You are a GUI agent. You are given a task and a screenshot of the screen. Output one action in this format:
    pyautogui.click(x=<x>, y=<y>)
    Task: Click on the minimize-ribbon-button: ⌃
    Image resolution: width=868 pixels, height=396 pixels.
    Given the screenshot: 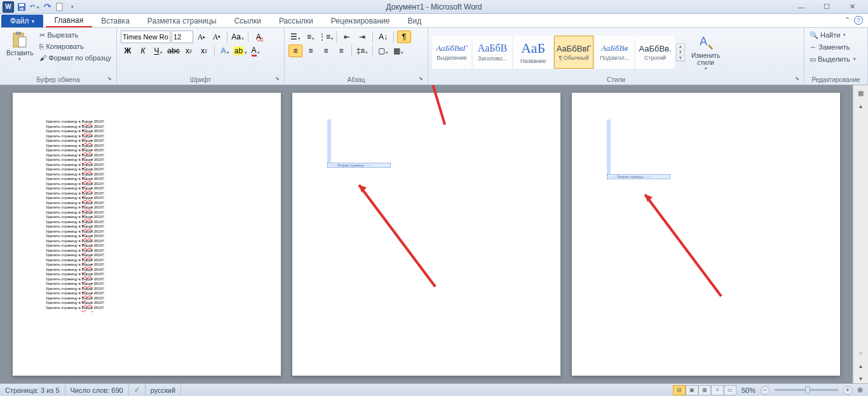 What is the action you would take?
    pyautogui.click(x=848, y=20)
    